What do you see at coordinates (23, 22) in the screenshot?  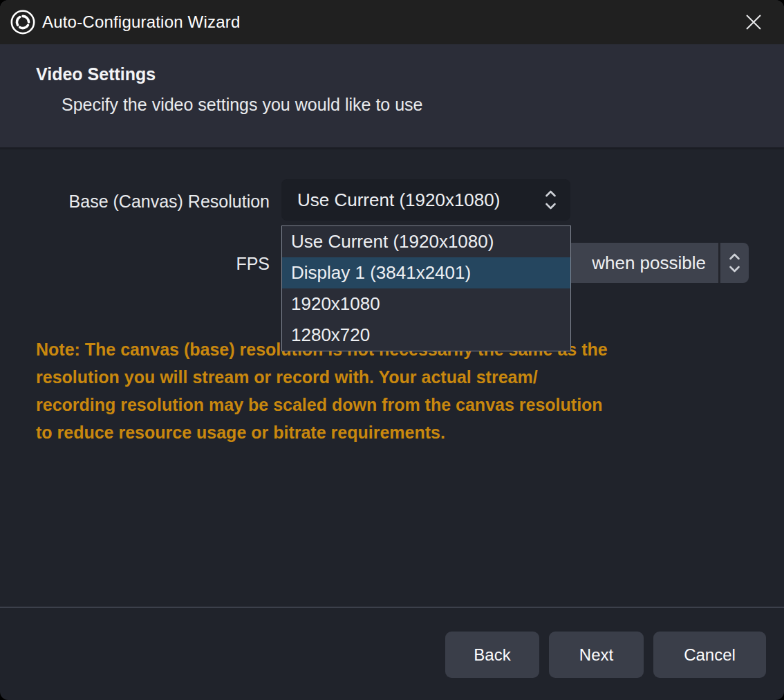 I see `obs-logo-icon` at bounding box center [23, 22].